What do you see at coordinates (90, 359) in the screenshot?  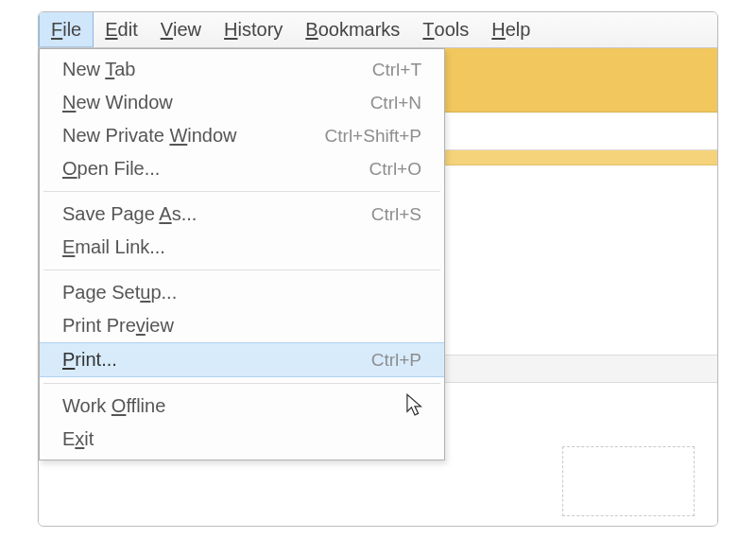 I see `menu-item-label: Print...` at bounding box center [90, 359].